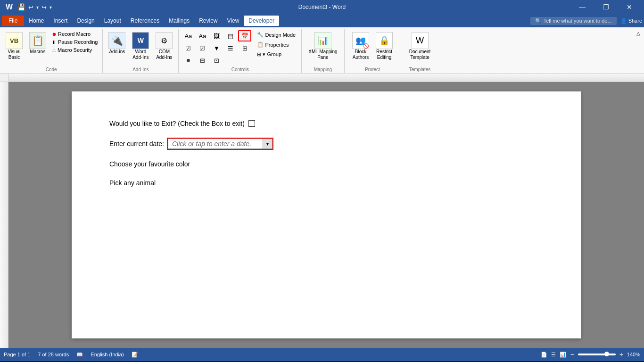 Image resolution: width=644 pixels, height=362 pixels. I want to click on menu-item-view: View, so click(233, 21).